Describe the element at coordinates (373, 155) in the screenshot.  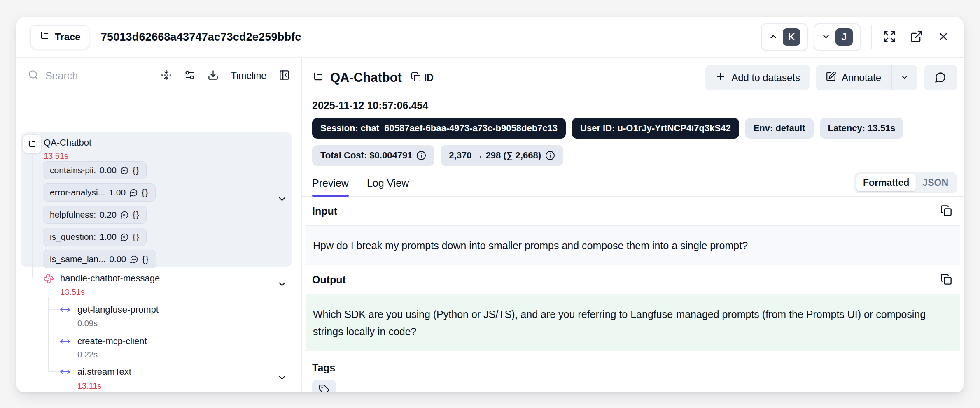
I see `metric-badge: Total Cost: $0.004791` at that location.